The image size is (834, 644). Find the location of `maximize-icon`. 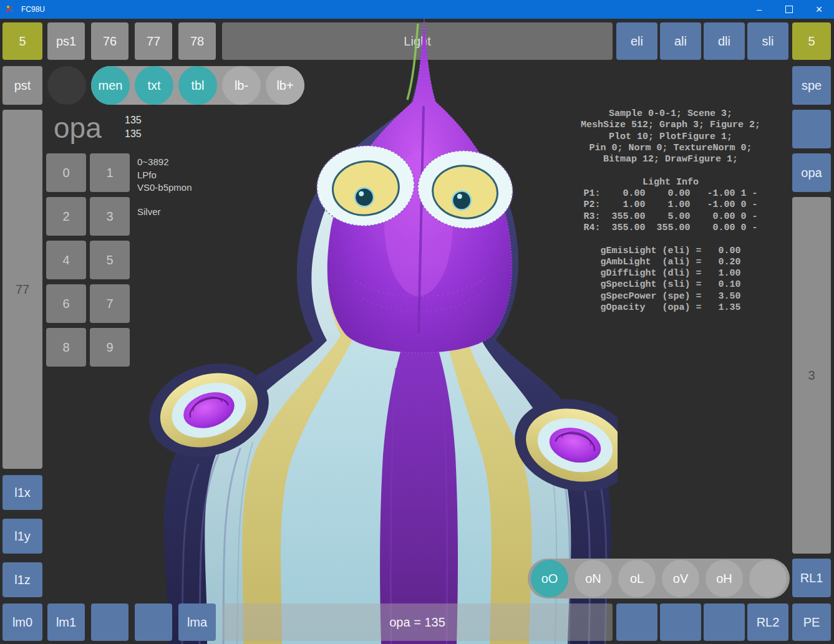

maximize-icon is located at coordinates (789, 9).